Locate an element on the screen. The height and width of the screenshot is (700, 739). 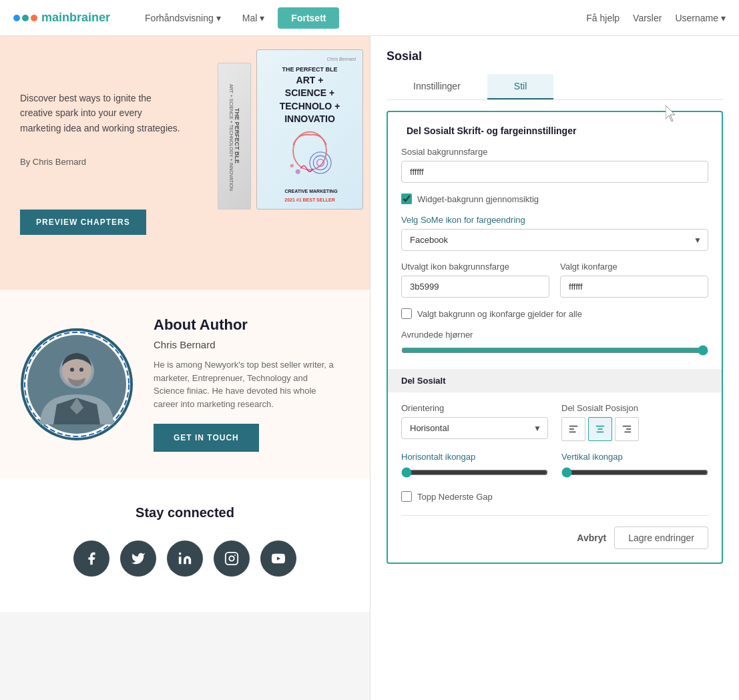
posisjon-col: Del Sosialt Posisjon is located at coordinates (635, 422).